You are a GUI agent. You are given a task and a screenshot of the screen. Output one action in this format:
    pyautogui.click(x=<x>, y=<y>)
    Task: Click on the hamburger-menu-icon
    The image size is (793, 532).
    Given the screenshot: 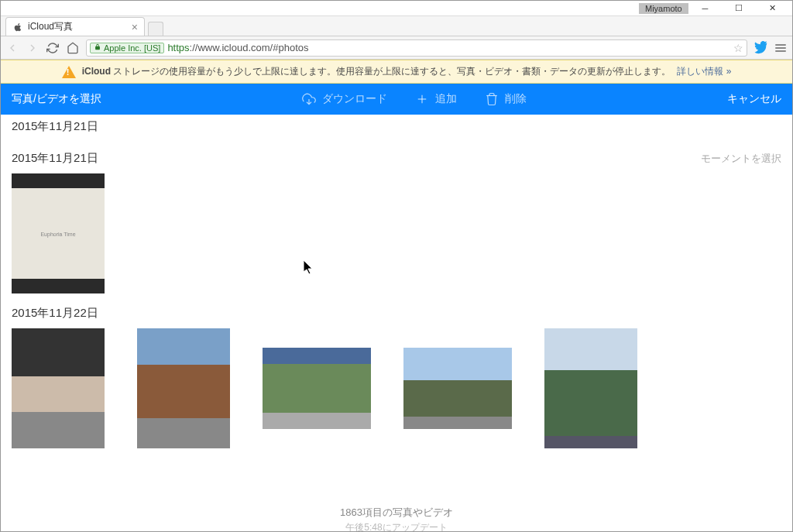 What is the action you would take?
    pyautogui.click(x=781, y=48)
    